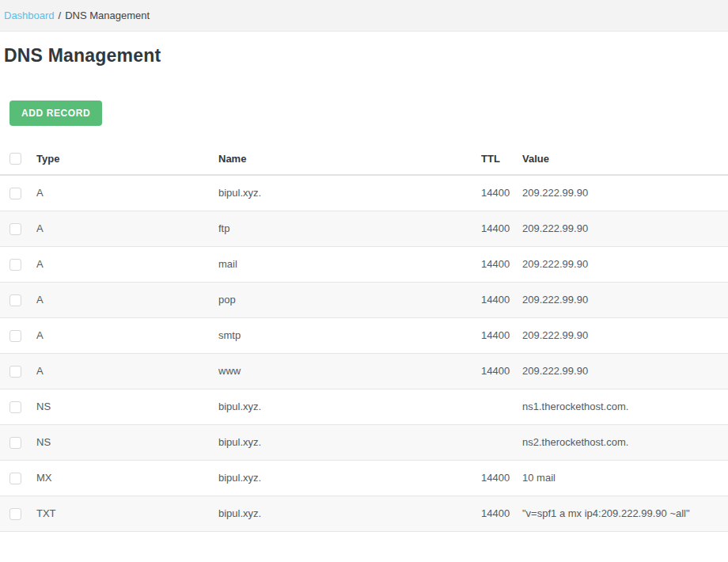 Image resolution: width=728 pixels, height=562 pixels. I want to click on breadcrumb: Dashboard / DNS Management, so click(364, 16).